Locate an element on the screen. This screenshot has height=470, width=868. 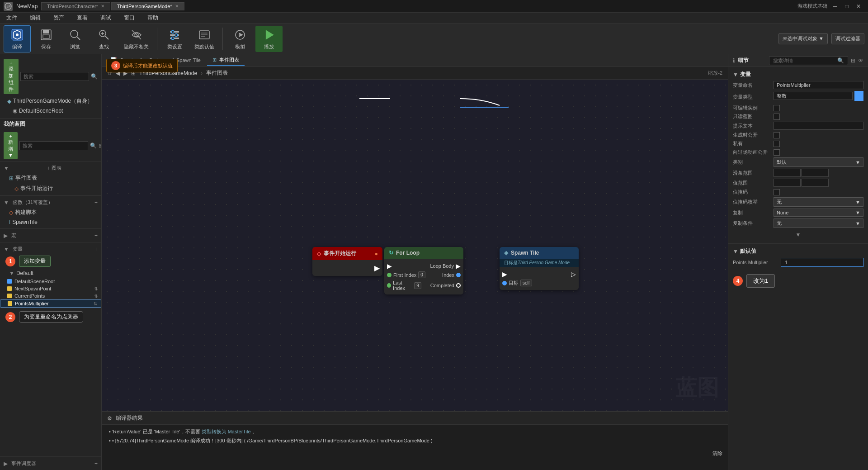
simulate-btn: 模拟 is located at coordinates (240, 39).